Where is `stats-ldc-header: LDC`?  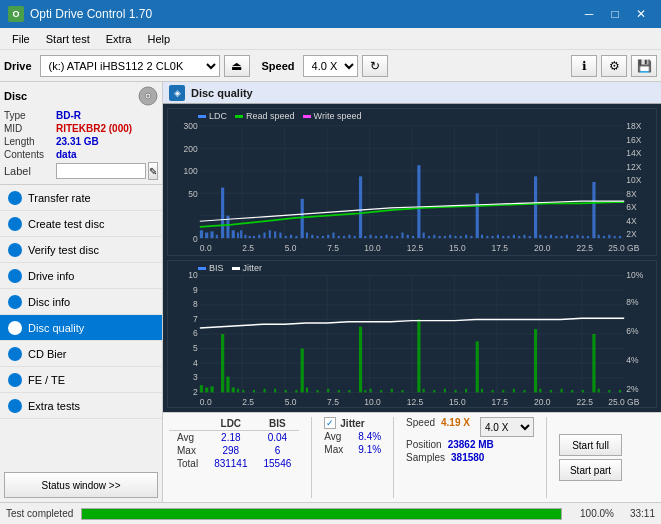 stats-ldc-header: LDC is located at coordinates (230, 424).